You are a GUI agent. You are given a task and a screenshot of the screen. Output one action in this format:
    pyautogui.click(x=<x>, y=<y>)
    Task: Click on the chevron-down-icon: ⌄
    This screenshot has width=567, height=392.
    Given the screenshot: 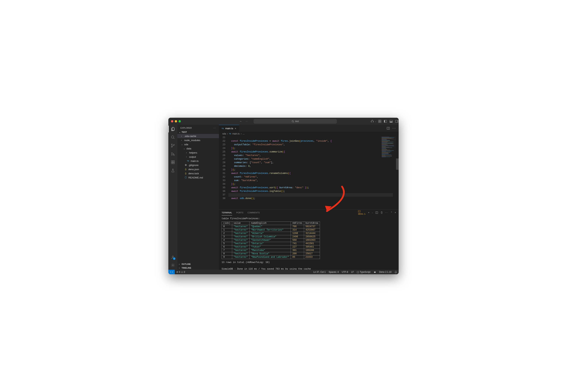 What is the action you would take?
    pyautogui.click(x=372, y=213)
    